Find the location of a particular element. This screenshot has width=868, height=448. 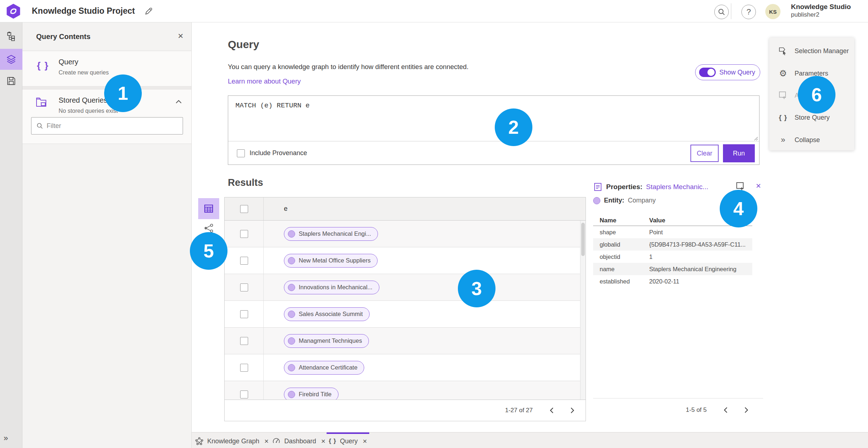

user-org: Knowledge Studio is located at coordinates (821, 7).